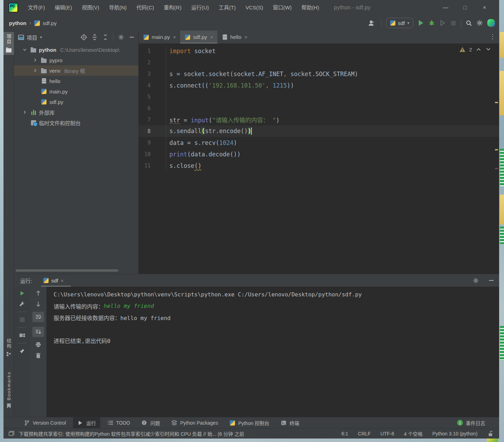  I want to click on menu-item-8: VCS(S), so click(255, 8).